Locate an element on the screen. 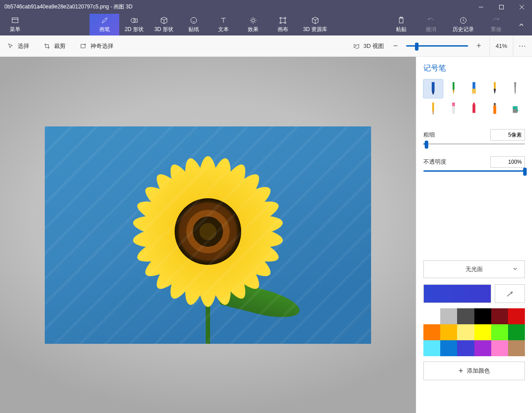  brush-brush is located at coordinates (474, 89).